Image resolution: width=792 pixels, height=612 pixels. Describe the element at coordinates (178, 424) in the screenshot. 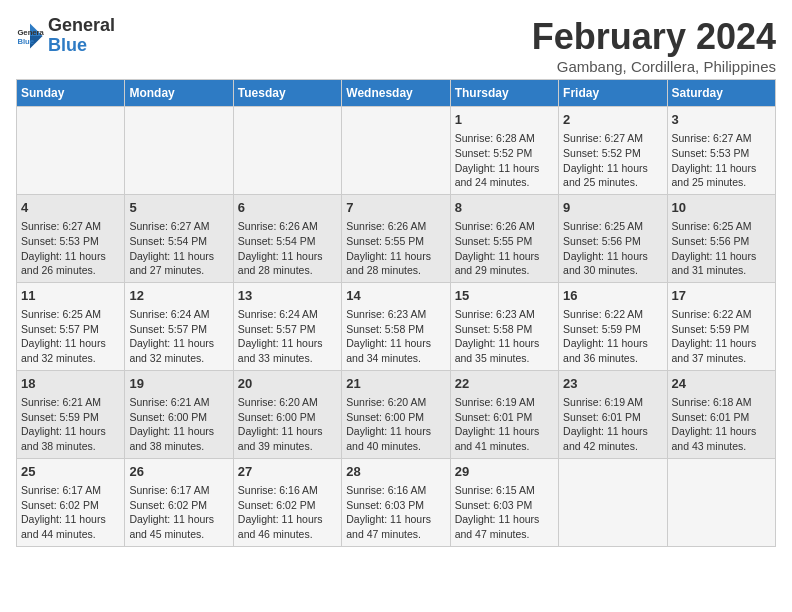

I see `day-info: Sunrise: 6:21 AM Sunset: 6:00 PM Dayligh…` at that location.